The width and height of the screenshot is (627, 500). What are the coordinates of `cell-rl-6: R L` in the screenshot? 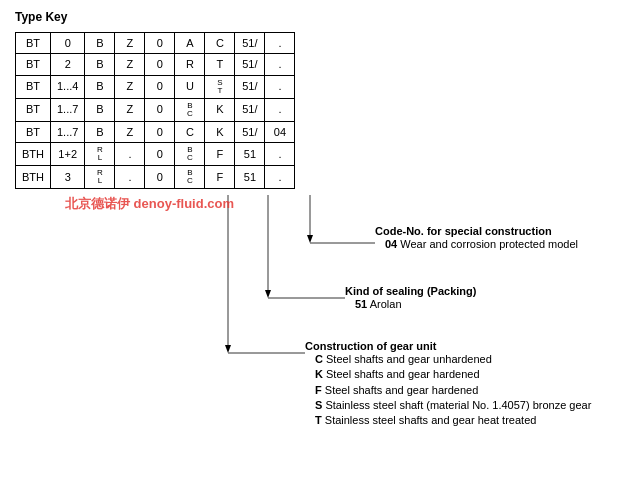 It's located at (100, 154).